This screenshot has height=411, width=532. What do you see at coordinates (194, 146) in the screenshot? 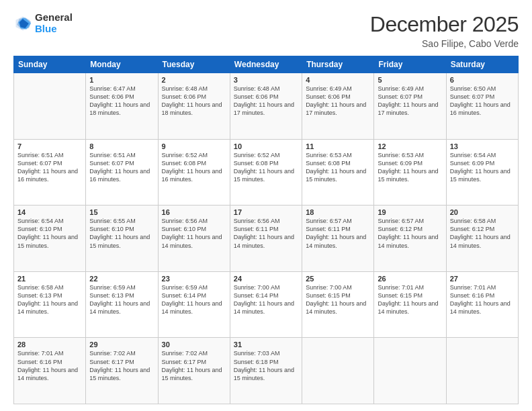
I see `day-number: 9` at bounding box center [194, 146].